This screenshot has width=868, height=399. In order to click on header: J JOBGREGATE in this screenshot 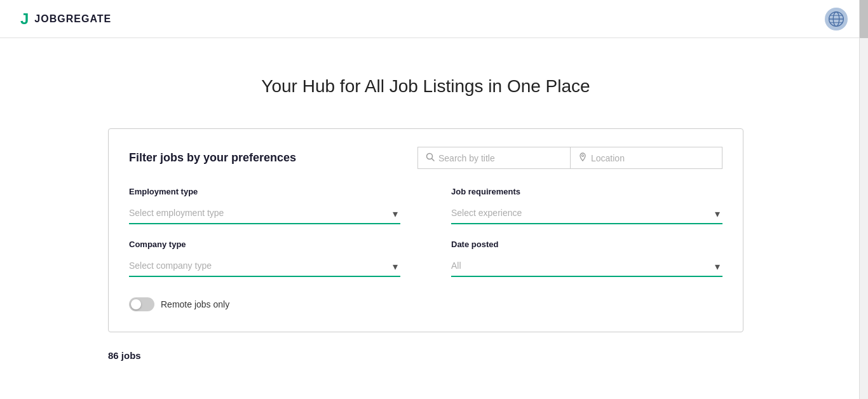, I will do `click(434, 19)`.